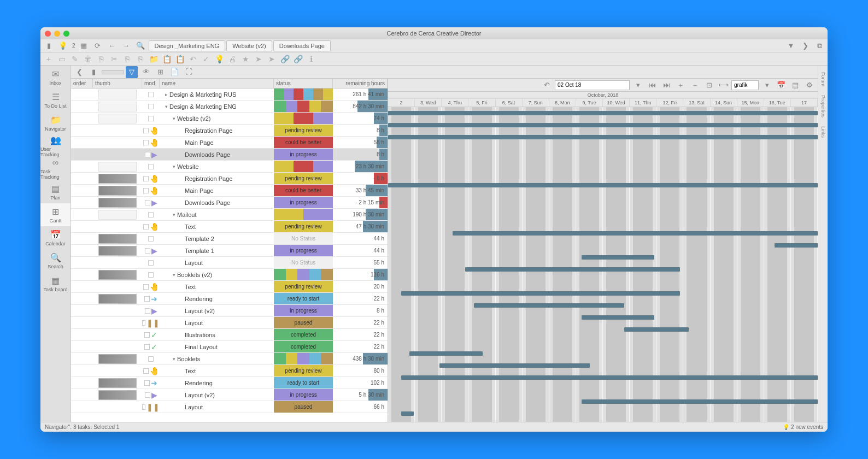 This screenshot has height=459, width=868. Describe the element at coordinates (93, 72) in the screenshot. I see `view1-icon: ▮` at that location.